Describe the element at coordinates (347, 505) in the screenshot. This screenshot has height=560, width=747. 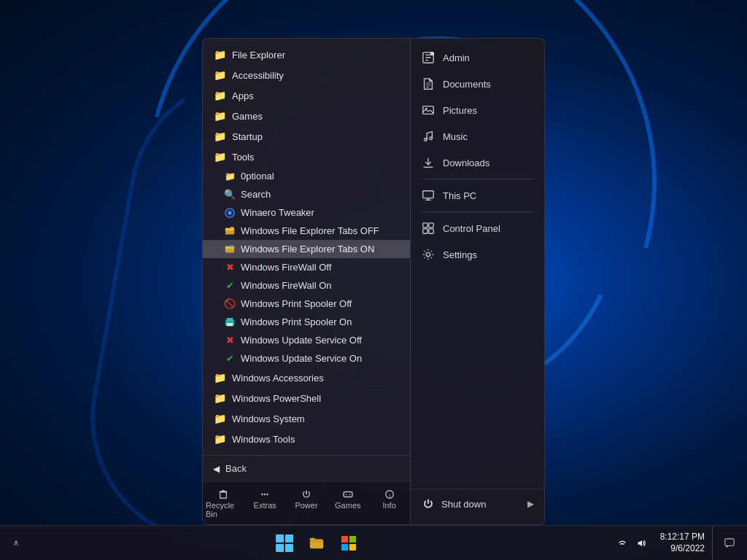
I see `tab-label: Games` at that location.